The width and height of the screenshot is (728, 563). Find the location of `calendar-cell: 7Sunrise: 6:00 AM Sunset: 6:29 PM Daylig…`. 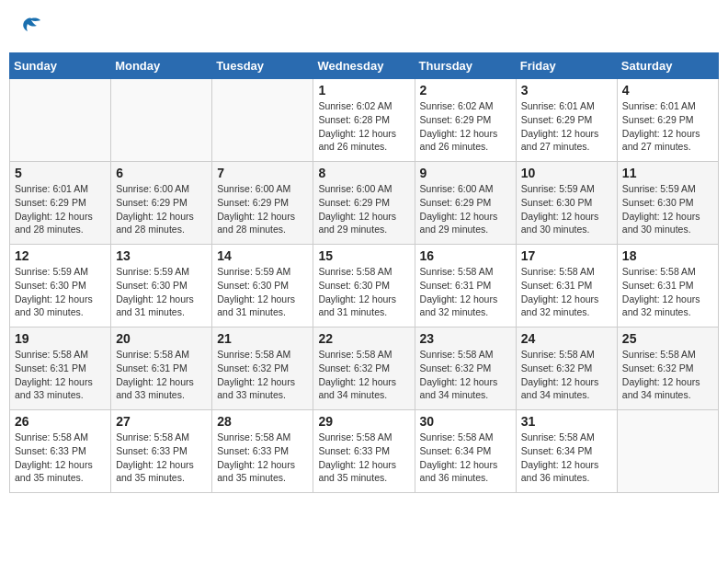

calendar-cell: 7Sunrise: 6:00 AM Sunset: 6:29 PM Daylig… is located at coordinates (263, 203).